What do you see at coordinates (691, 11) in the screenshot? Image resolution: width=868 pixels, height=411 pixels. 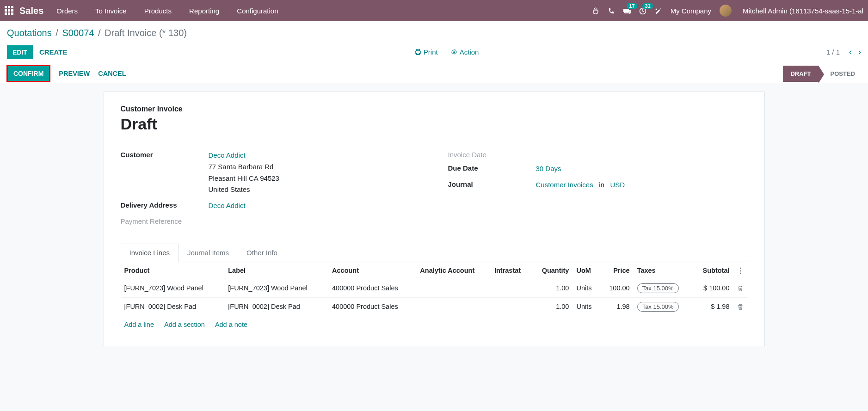 I see `company-selector: My Company` at bounding box center [691, 11].